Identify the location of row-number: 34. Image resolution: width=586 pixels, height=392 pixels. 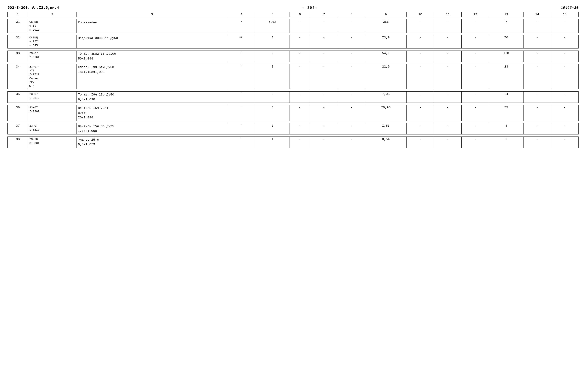
(18, 77).